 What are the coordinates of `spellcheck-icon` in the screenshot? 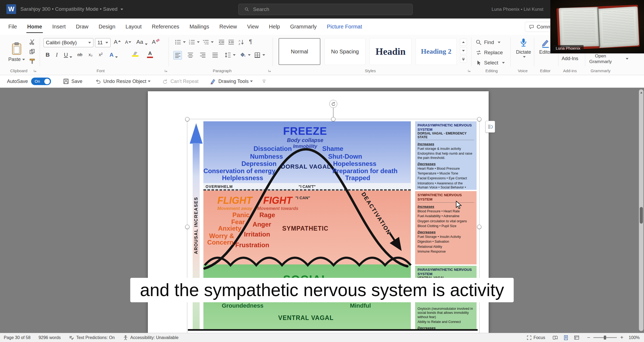 It's located at (71, 338).